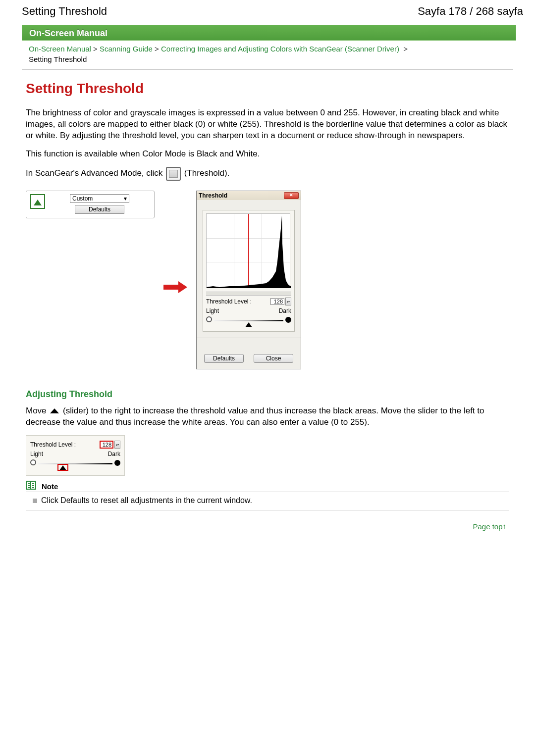  What do you see at coordinates (75, 455) in the screenshot?
I see `threshold-callout: Threshold Level : ▴▾ Light Dark` at bounding box center [75, 455].